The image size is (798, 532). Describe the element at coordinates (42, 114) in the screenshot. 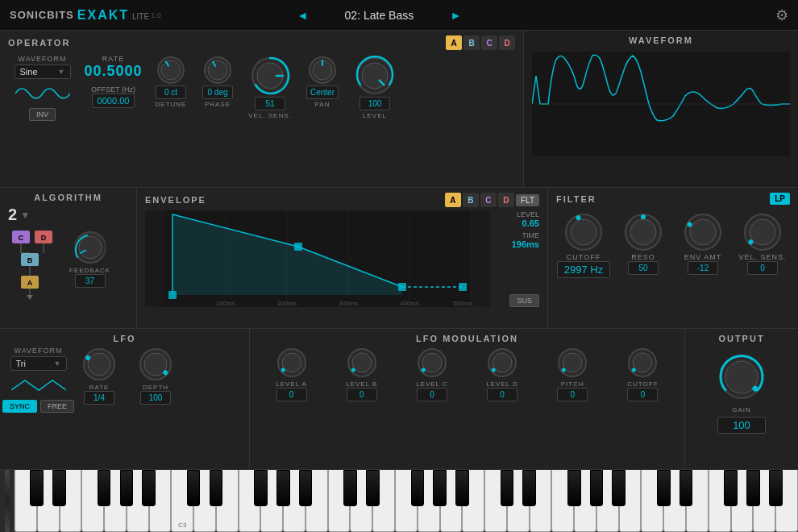

I see `inv-button: INV` at that location.